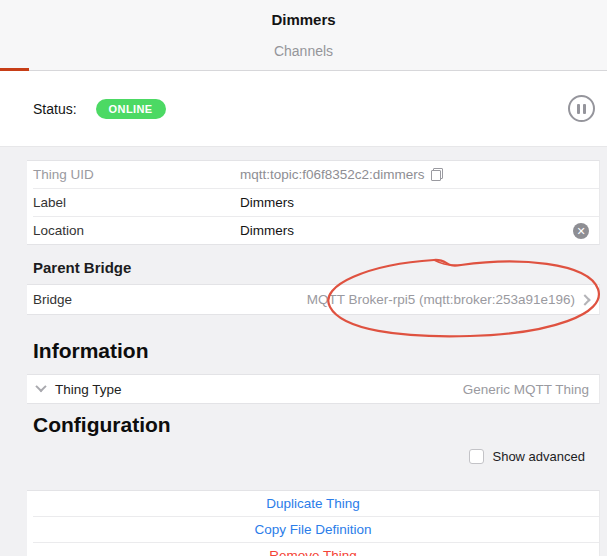 This screenshot has height=556, width=607. I want to click on label-field-value: Dimmers, so click(267, 202).